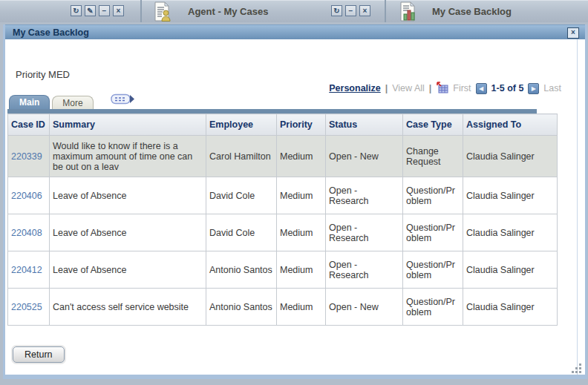  I want to click on pagelet-title-backlog: My Case Backlog, so click(472, 12).